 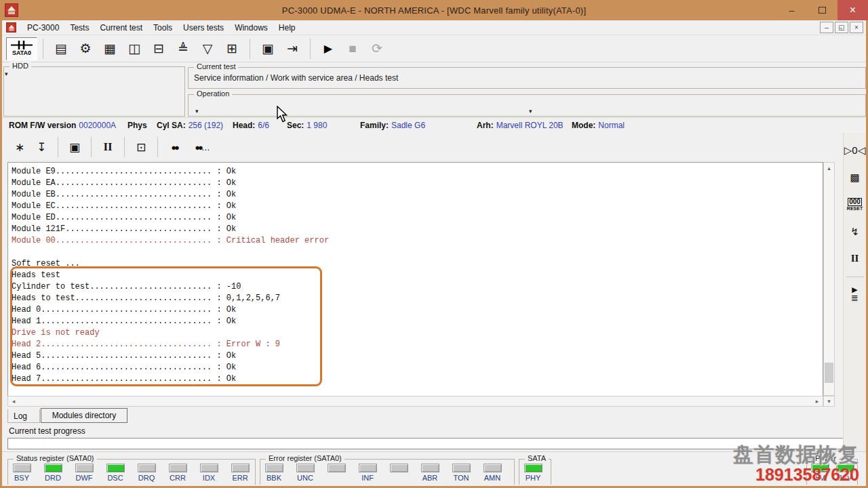 I want to click on menu-pc3000: PC-3000, so click(x=43, y=28).